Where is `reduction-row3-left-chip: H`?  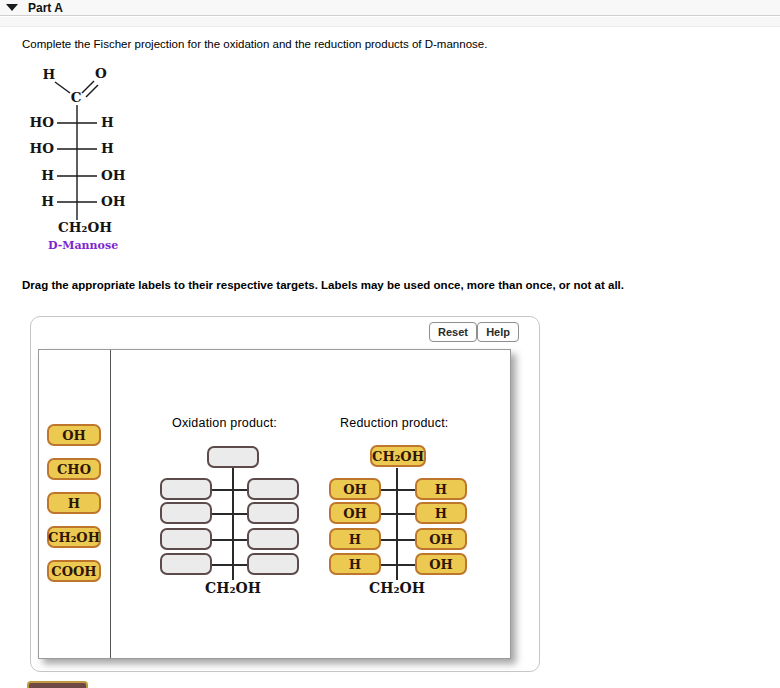 reduction-row3-left-chip: H is located at coordinates (355, 539).